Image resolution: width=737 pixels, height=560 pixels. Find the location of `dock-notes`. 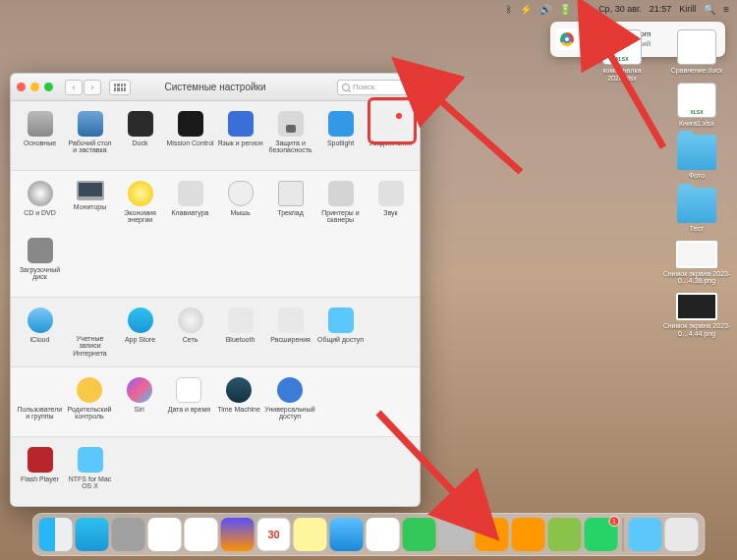

dock-notes is located at coordinates (311, 534).